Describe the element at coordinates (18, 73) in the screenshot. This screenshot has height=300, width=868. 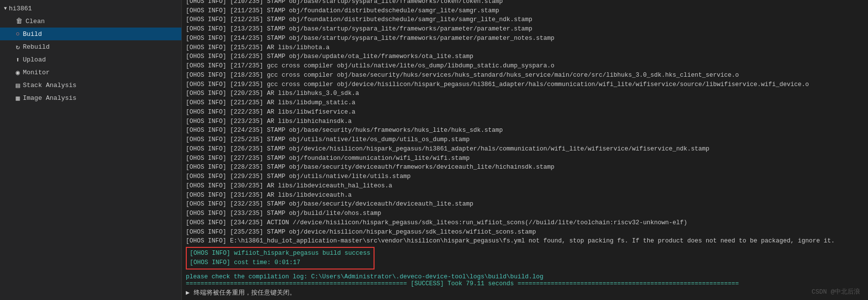
I see `monitor-icon: ◉` at that location.